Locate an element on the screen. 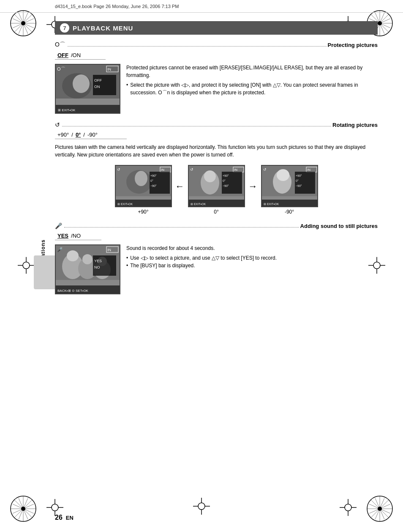  svg-text: BACK•⊞ ⊙ SET•OK is located at coordinates (73, 291).